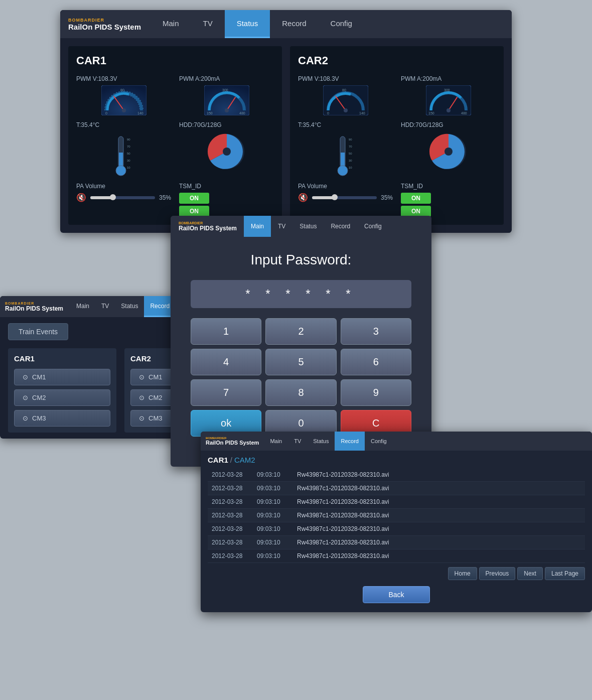  I want to click on breadcrumb-car: CAR1, so click(218, 460).